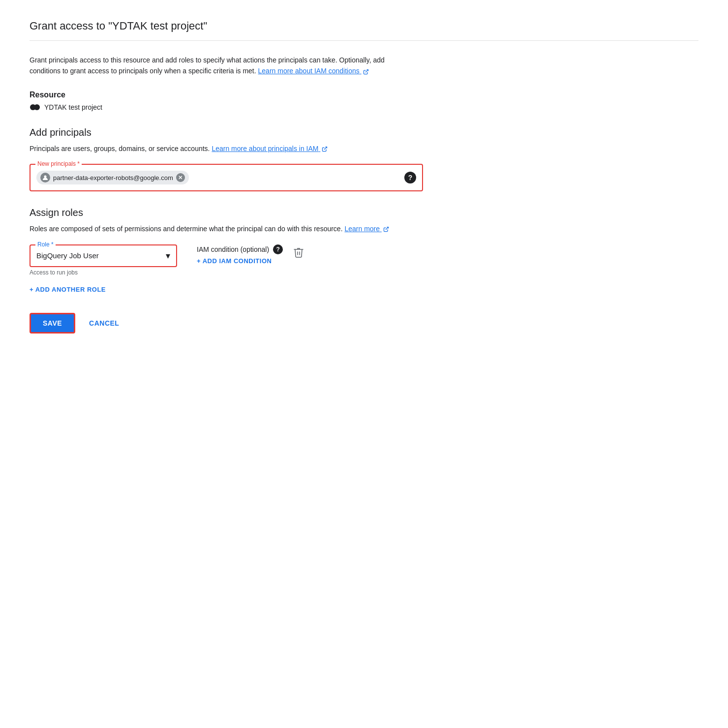 Image resolution: width=728 pixels, height=728 pixels. Describe the element at coordinates (221, 229) in the screenshot. I see `roles-description: Roles are composed of sets of permission…` at that location.